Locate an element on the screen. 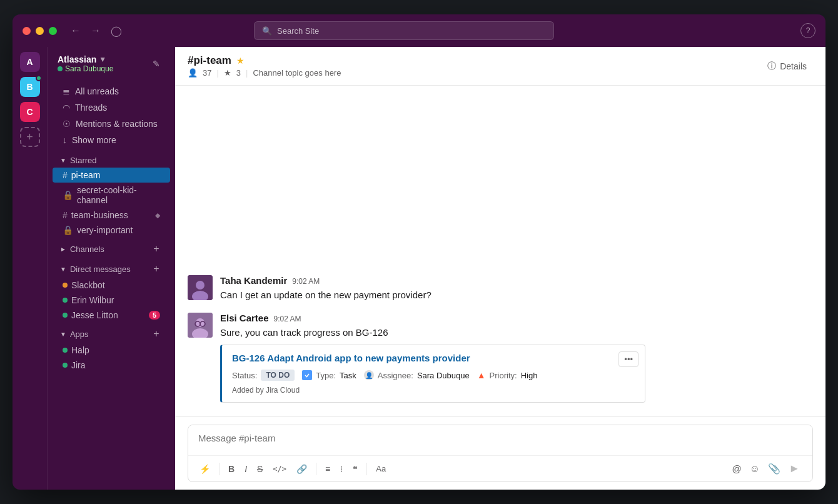  starred-section-header: ▼ Starred is located at coordinates (111, 159).